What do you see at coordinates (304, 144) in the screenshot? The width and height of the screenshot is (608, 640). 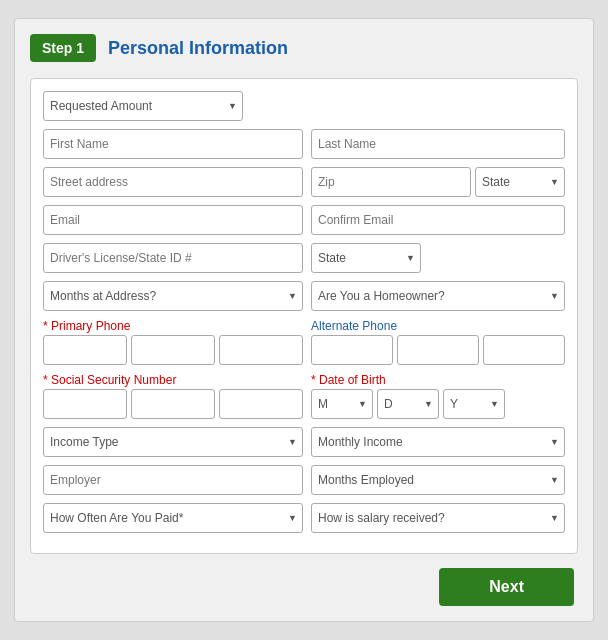 I see `name-row` at bounding box center [304, 144].